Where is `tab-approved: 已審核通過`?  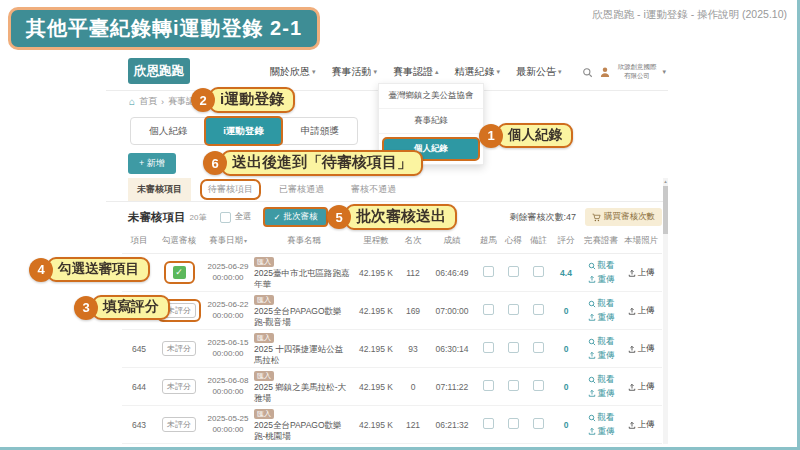
tab-approved: 已審核通過 is located at coordinates (302, 190).